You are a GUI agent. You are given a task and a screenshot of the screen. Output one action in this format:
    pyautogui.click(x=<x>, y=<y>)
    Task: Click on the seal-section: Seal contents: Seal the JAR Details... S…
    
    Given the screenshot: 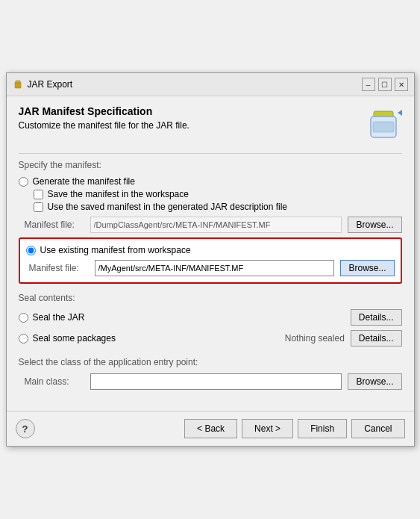 What is the action you would take?
    pyautogui.click(x=210, y=320)
    